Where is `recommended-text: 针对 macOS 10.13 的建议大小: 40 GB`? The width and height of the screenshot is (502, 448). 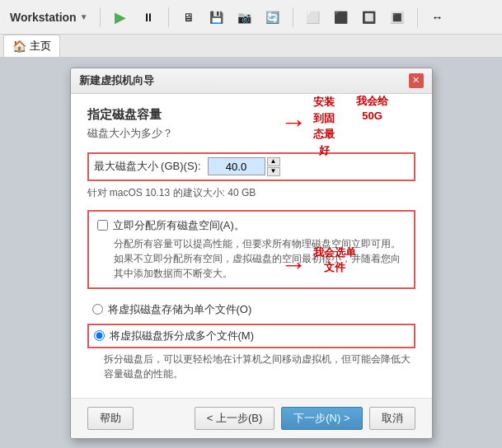 recommended-text: 针对 macOS 10.13 的建议大小: 40 GB is located at coordinates (251, 193).